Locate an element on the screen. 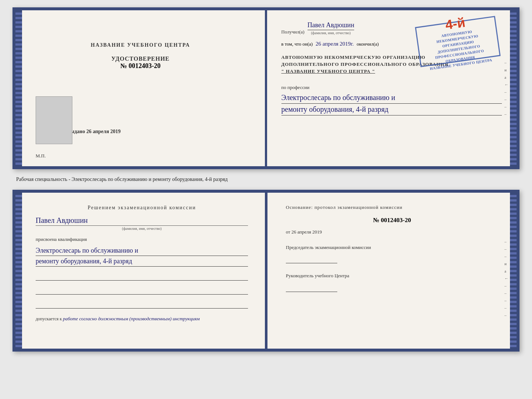  vydano-date: 26 апреля 2019 is located at coordinates (104, 132).